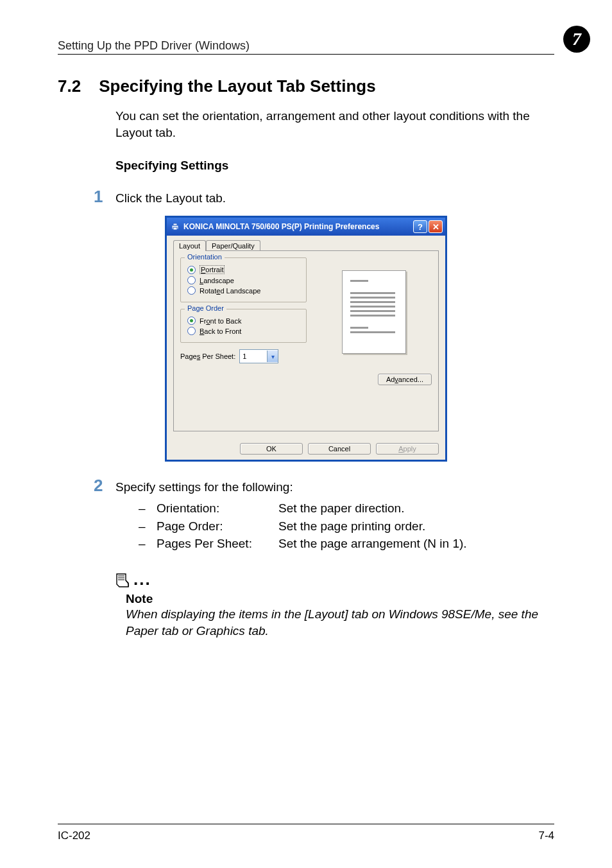  Describe the element at coordinates (420, 227) in the screenshot. I see `help-button: ?` at that location.